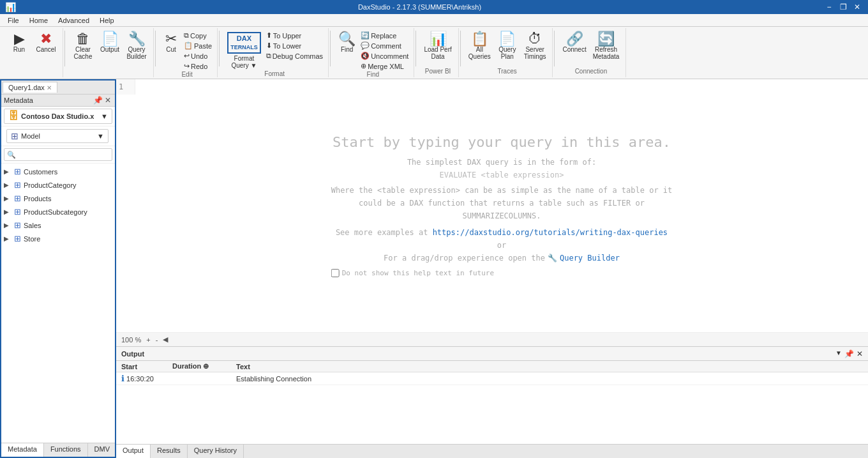 Image resolution: width=868 pixels, height=458 pixels. I want to click on sales-table-icon: ⊞, so click(18, 225).